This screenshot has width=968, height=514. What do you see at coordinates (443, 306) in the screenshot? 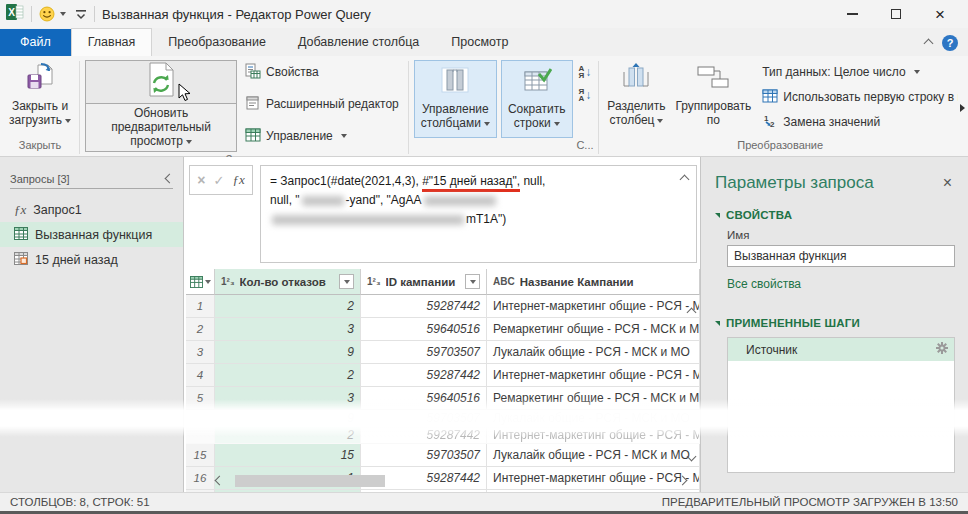
I see `table-row: 1 2 59287442 Интернет-маркетинг общие - …` at bounding box center [443, 306].